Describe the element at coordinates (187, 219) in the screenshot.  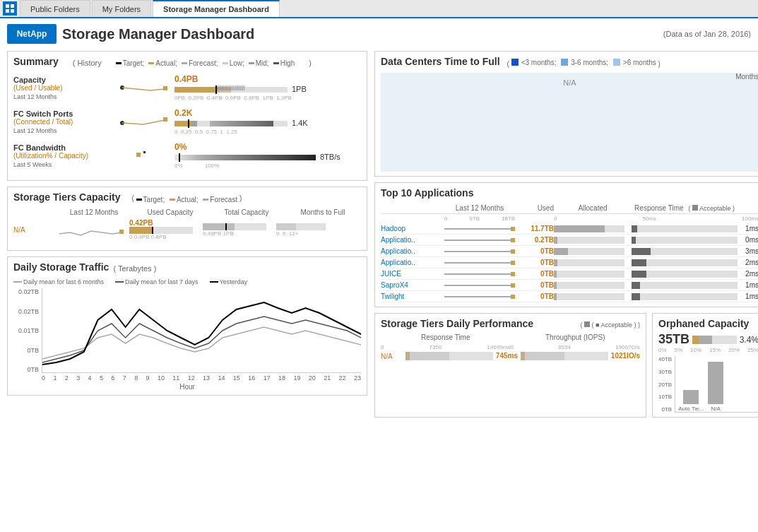
I see `tiers-section: Storage Tiers Capacity ( Target; Actual;…` at that location.